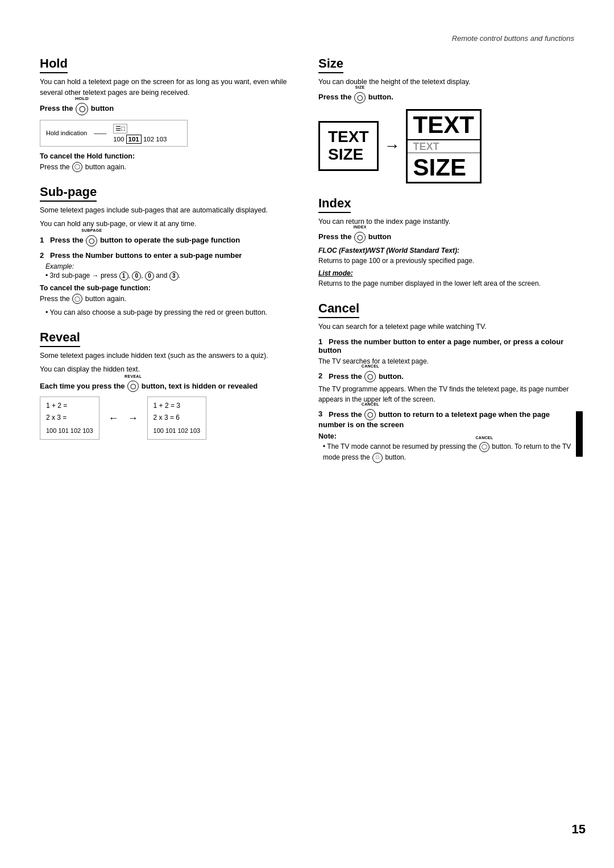  What do you see at coordinates (360, 227) in the screenshot?
I see `index-label-above: INDEX` at bounding box center [360, 227].